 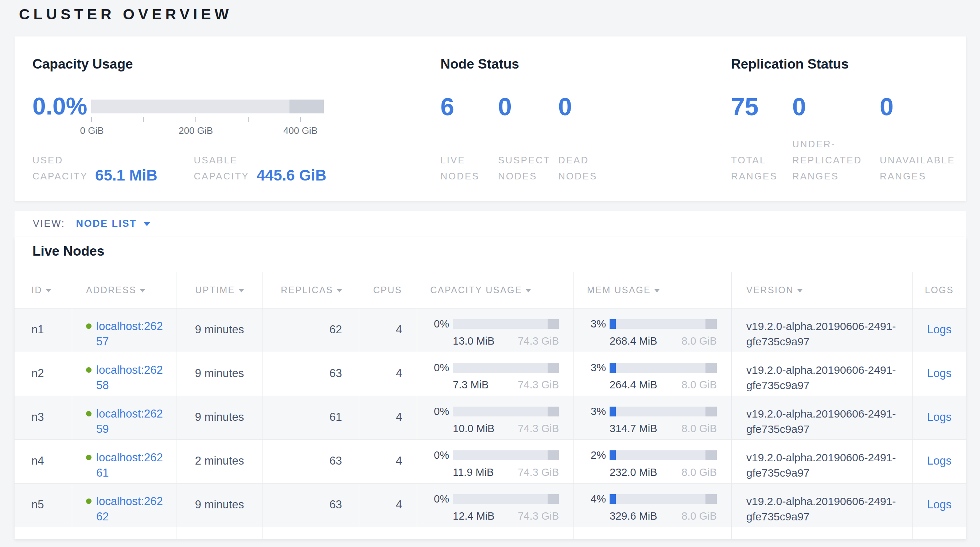 I want to click on node-address-link: localhost:262 57, so click(x=129, y=334).